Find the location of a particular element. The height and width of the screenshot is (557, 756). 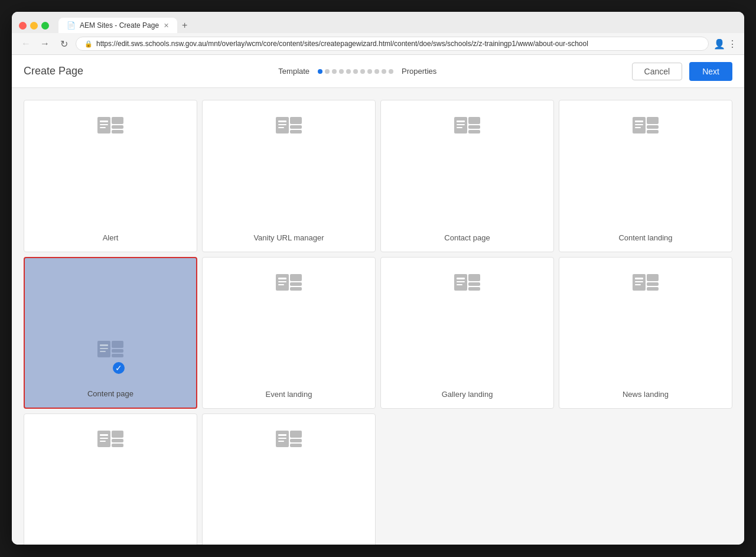

template-name-content-landing: Content landing is located at coordinates (645, 237).